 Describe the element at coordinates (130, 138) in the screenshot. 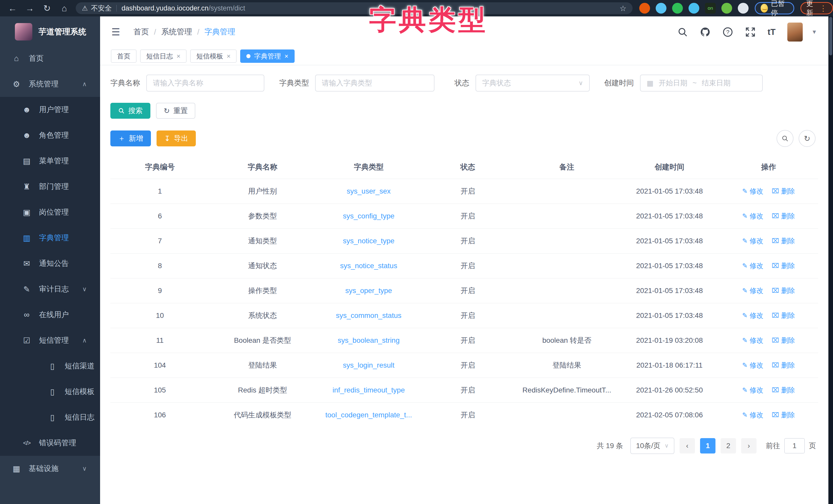

I see `add-button: ＋ 新增` at that location.